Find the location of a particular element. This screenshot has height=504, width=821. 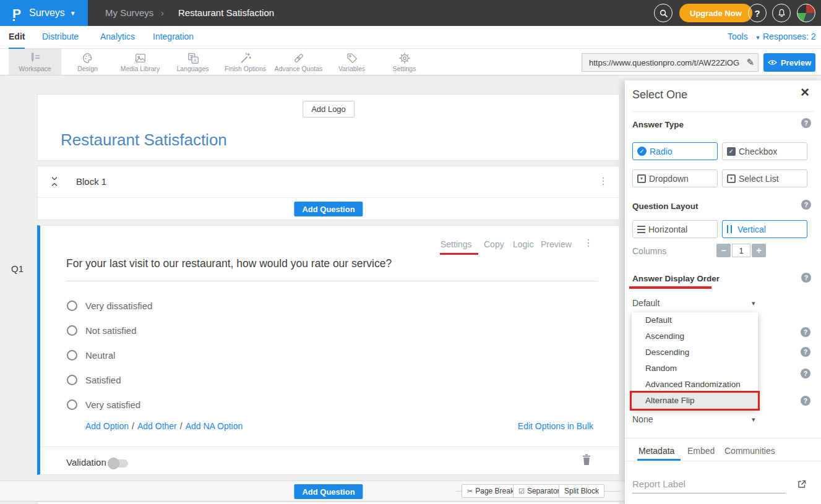

radio-selected-icon: ✓ is located at coordinates (642, 151).